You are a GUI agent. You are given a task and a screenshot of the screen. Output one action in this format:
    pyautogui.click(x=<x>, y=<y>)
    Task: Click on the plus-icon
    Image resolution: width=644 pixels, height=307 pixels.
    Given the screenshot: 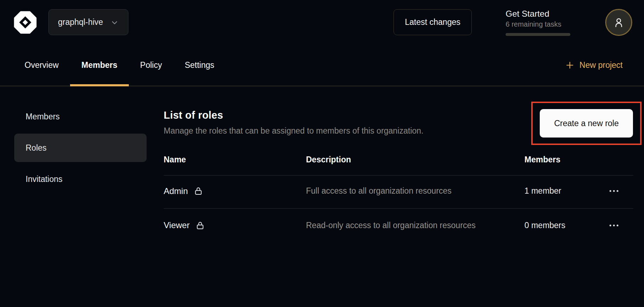 What is the action you would take?
    pyautogui.click(x=570, y=65)
    